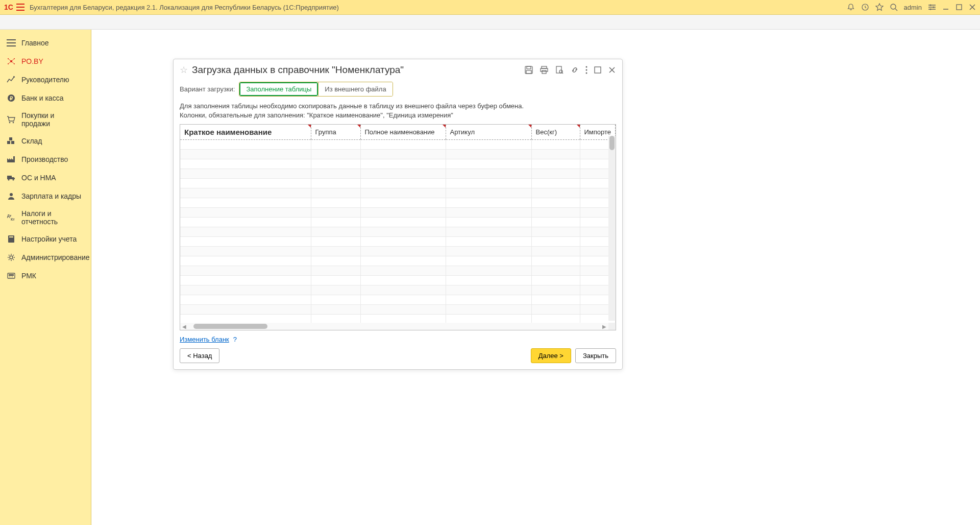 This screenshot has height=525, width=980. I want to click on favorite-star-icon: ☆, so click(184, 70).